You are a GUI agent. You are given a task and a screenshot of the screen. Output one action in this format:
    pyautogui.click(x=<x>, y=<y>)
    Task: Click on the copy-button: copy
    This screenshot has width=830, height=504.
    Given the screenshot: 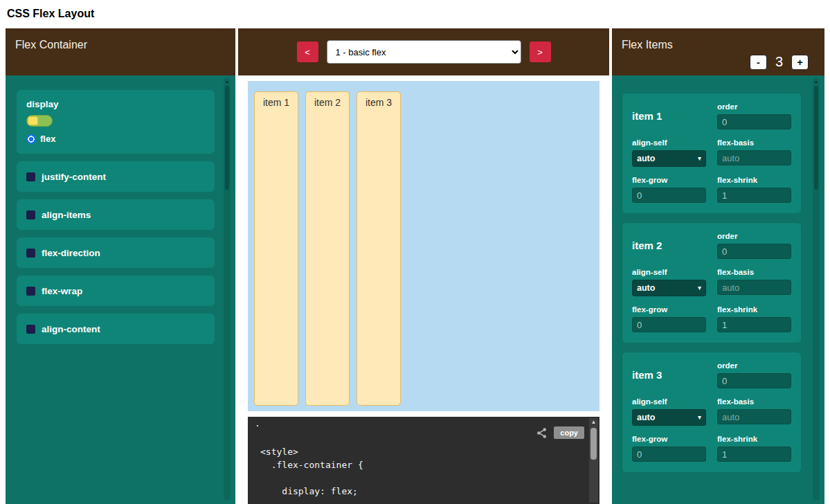 What is the action you would take?
    pyautogui.click(x=569, y=433)
    